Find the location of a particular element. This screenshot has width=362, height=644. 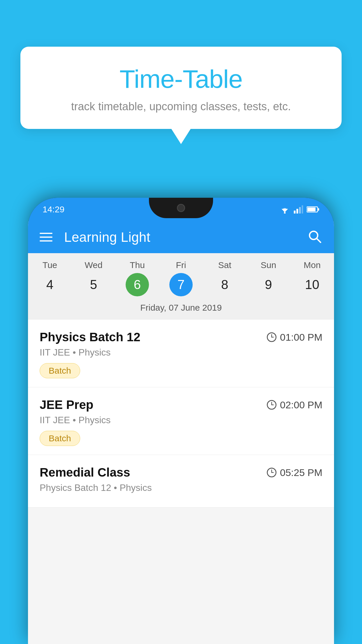

day-number: 6 is located at coordinates (137, 285).